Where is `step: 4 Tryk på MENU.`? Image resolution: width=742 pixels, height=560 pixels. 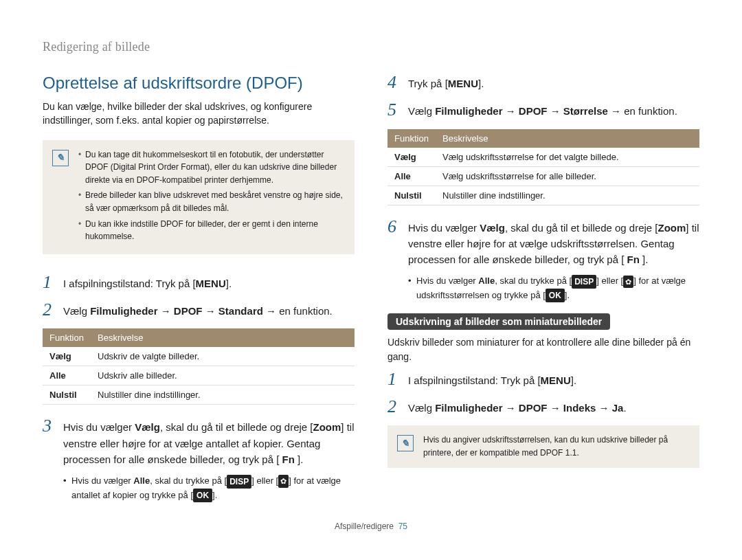
step: 4 Tryk på MENU. is located at coordinates (543, 82).